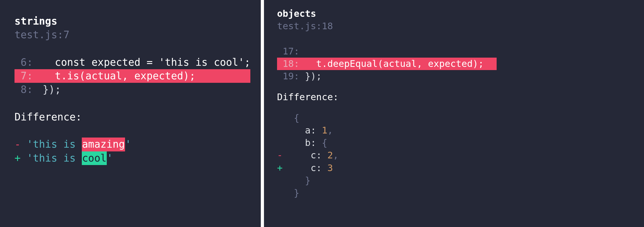 This screenshot has height=227, width=644. Describe the element at coordinates (330, 155) in the screenshot. I see `obj-value: 2` at that location.